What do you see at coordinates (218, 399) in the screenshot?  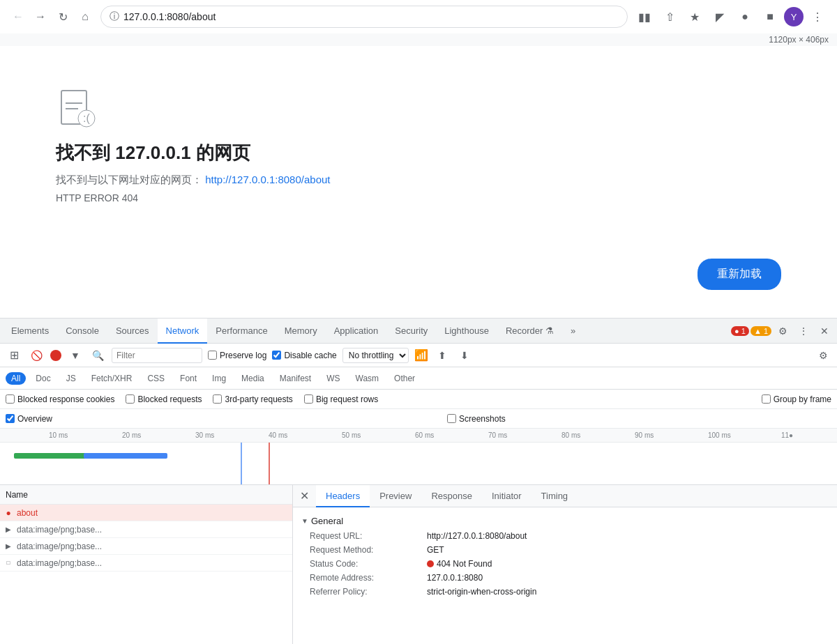 I see `third-party-checkbox` at bounding box center [218, 399].